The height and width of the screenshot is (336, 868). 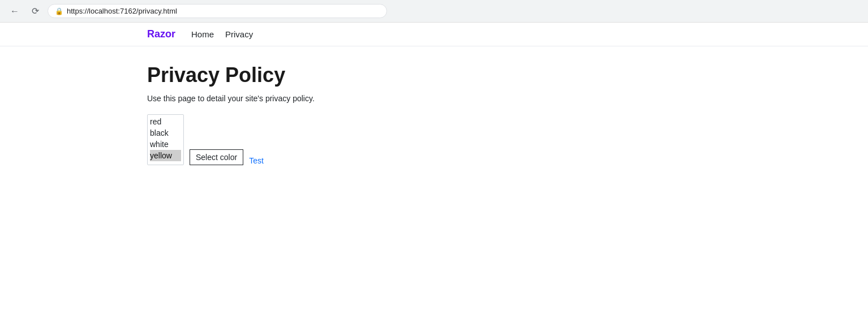 What do you see at coordinates (165, 133) in the screenshot?
I see `option-black: black` at bounding box center [165, 133].